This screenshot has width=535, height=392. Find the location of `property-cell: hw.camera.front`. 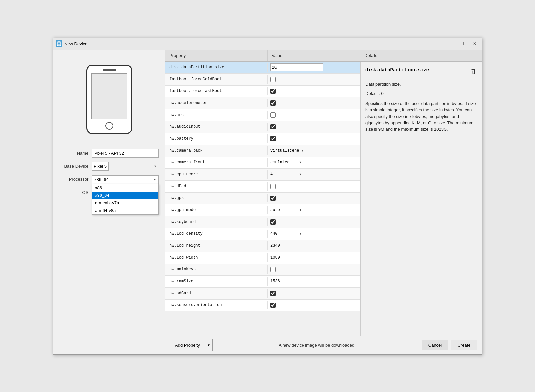

property-cell: hw.camera.front is located at coordinates (217, 162).